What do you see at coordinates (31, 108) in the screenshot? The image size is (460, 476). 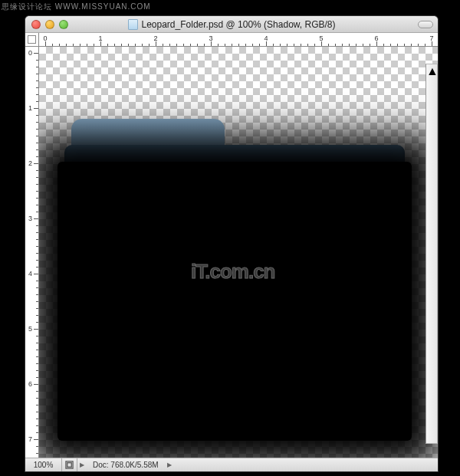 I see `ruler-v-label: 1` at bounding box center [31, 108].